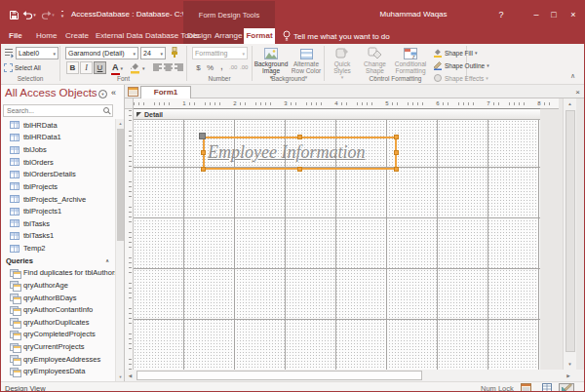 The image size is (585, 392). Describe the element at coordinates (454, 53) in the screenshot. I see `shape-fill-button: Shape Fill ▾` at that location.